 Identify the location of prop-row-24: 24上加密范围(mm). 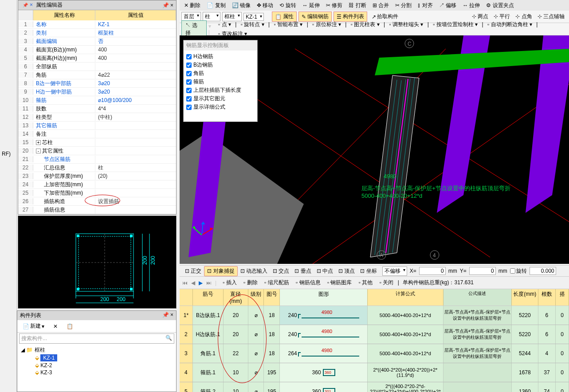
(97, 184).